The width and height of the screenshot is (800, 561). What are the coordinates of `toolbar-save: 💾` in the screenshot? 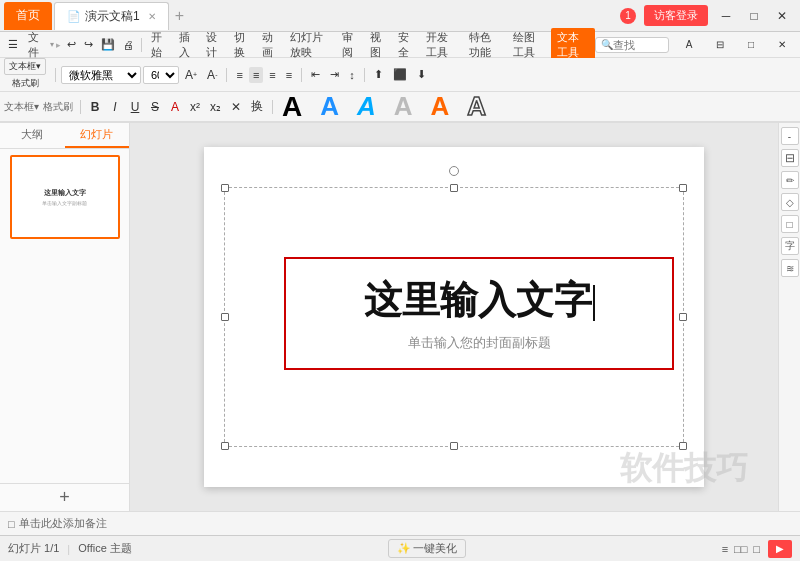 It's located at (108, 44).